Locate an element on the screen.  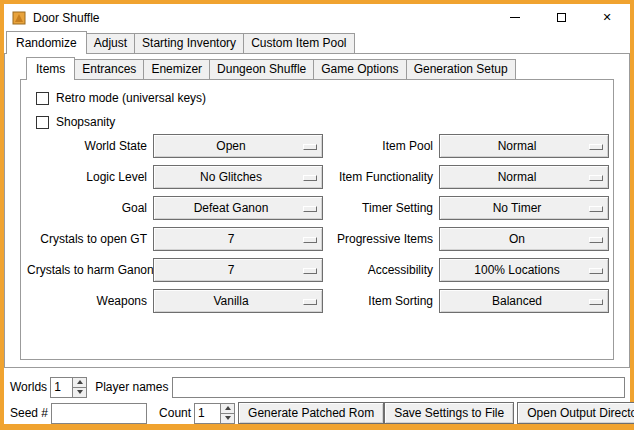
retro-mode-checkbox is located at coordinates (42, 98).